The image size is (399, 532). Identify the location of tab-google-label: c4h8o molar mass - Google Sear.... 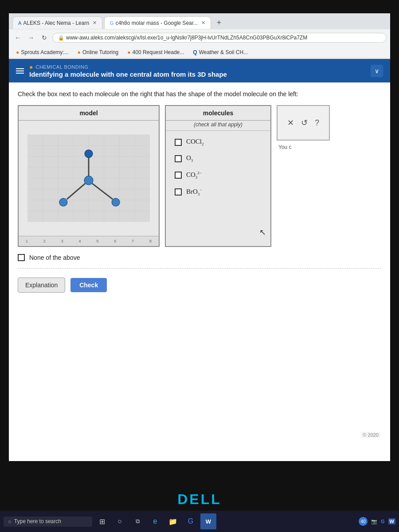
(157, 23).